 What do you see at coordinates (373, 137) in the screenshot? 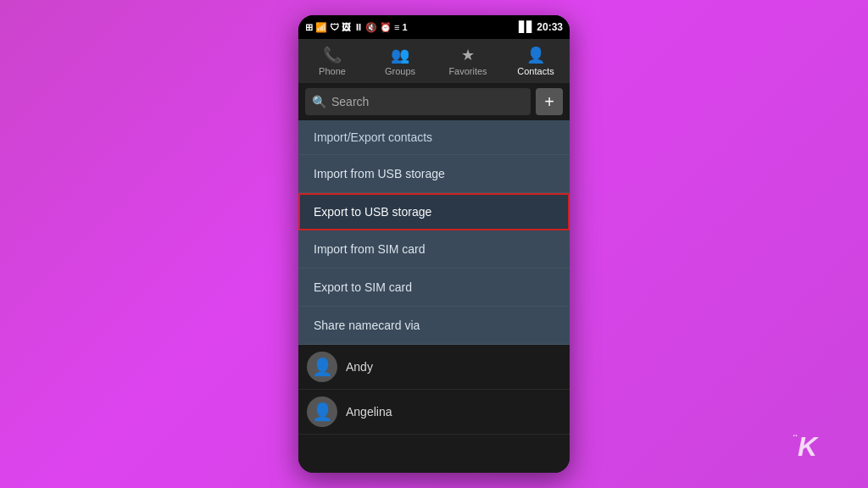
I see `menu-item-import-export-label: Import/Export contacts` at bounding box center [373, 137].